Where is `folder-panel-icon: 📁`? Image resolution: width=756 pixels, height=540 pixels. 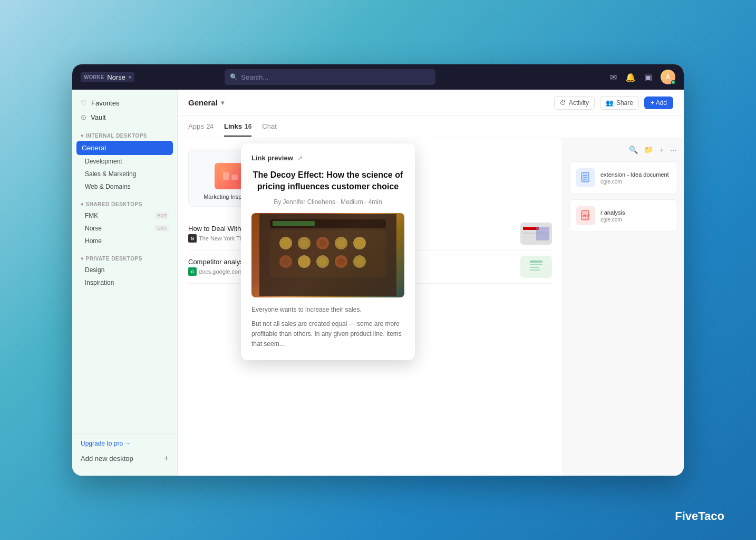 folder-panel-icon: 📁 is located at coordinates (648, 150).